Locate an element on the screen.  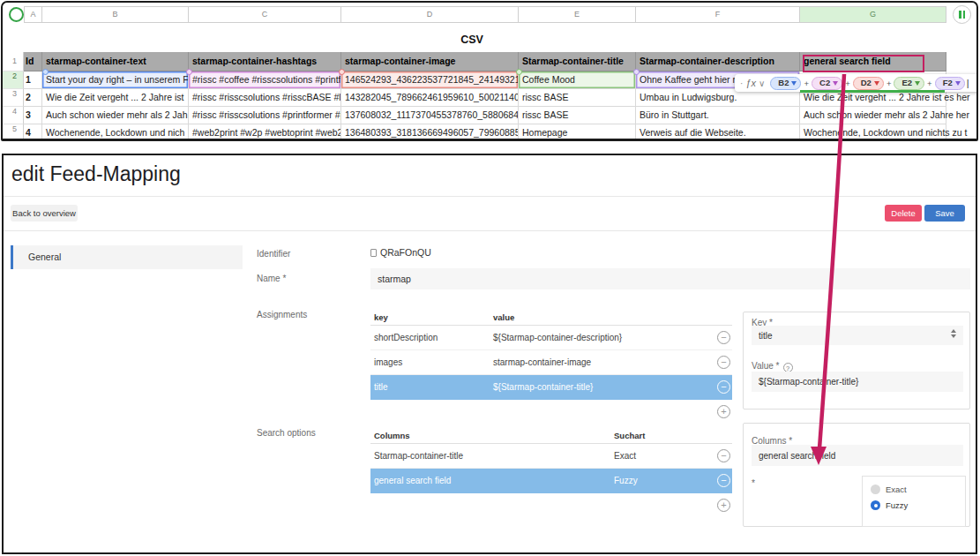
column-letter-e: E is located at coordinates (577, 14).